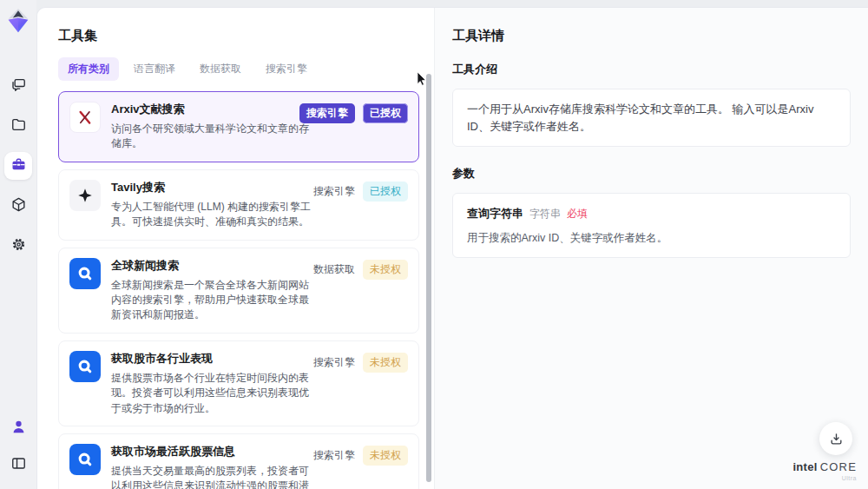 The height and width of the screenshot is (489, 868). Describe the element at coordinates (838, 467) in the screenshot. I see `brand-core-text: CORE` at that location.